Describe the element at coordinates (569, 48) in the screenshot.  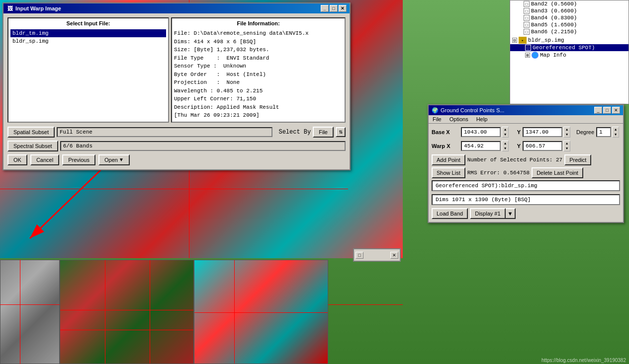
I see `tree-item-georef: □ Georeferenced SPOT)` at that location.